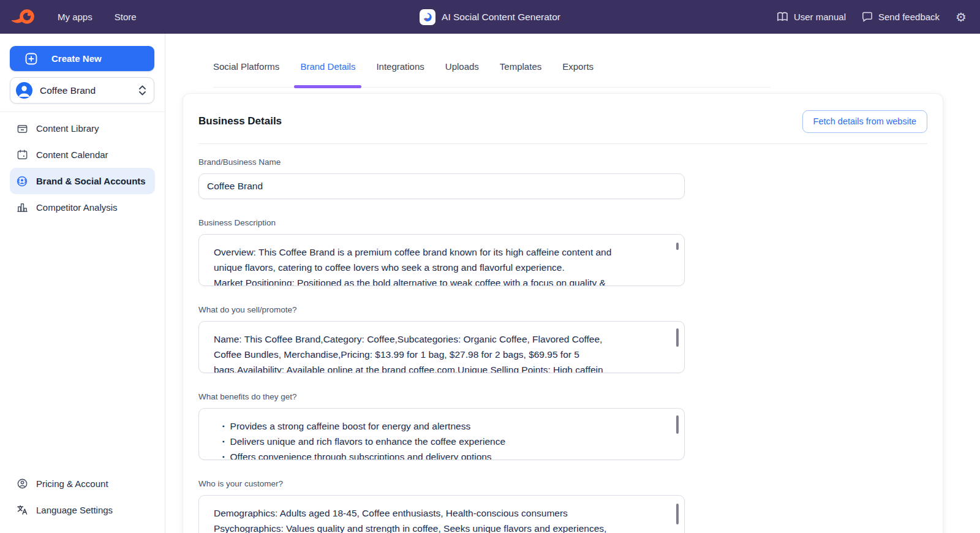  Describe the element at coordinates (521, 72) in the screenshot. I see `tab-templates: Templates` at that location.